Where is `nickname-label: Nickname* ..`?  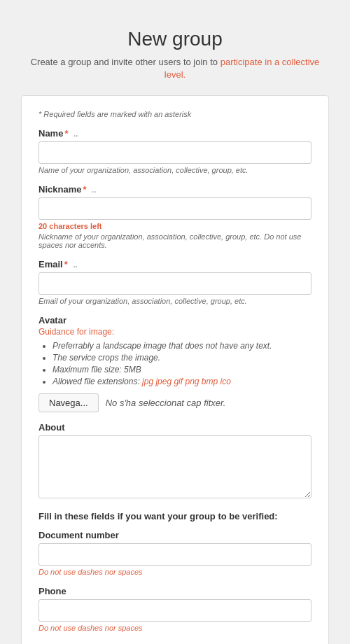
nickname-label: Nickname* .. is located at coordinates (175, 189).